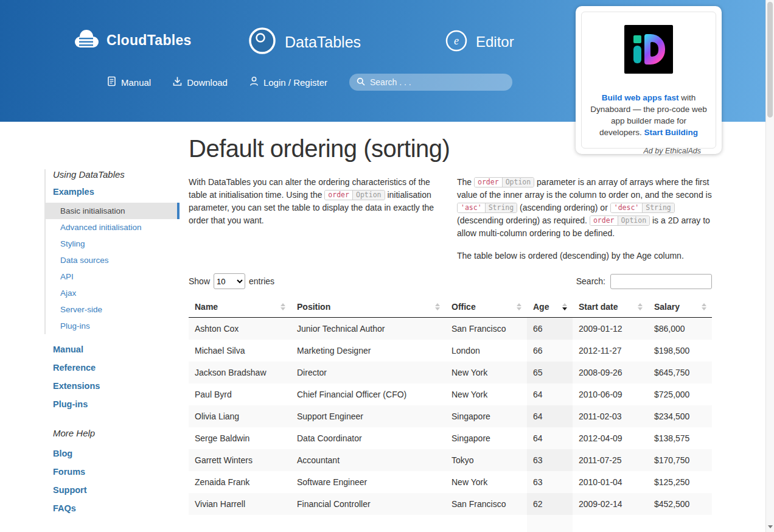  I want to click on person-icon, so click(254, 82).